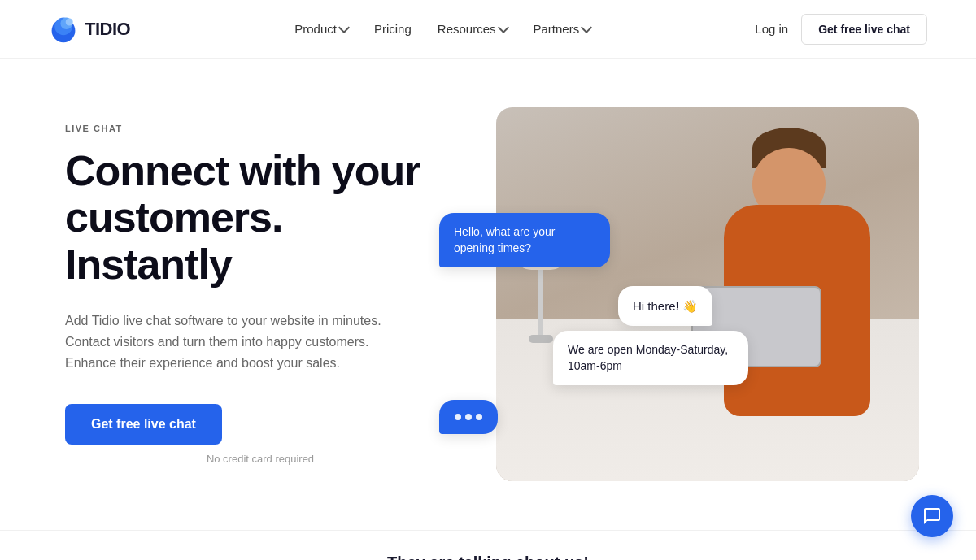  Describe the element at coordinates (236, 343) in the screenshot. I see `hero-description: Add Tidio live chat software to your web…` at that location.